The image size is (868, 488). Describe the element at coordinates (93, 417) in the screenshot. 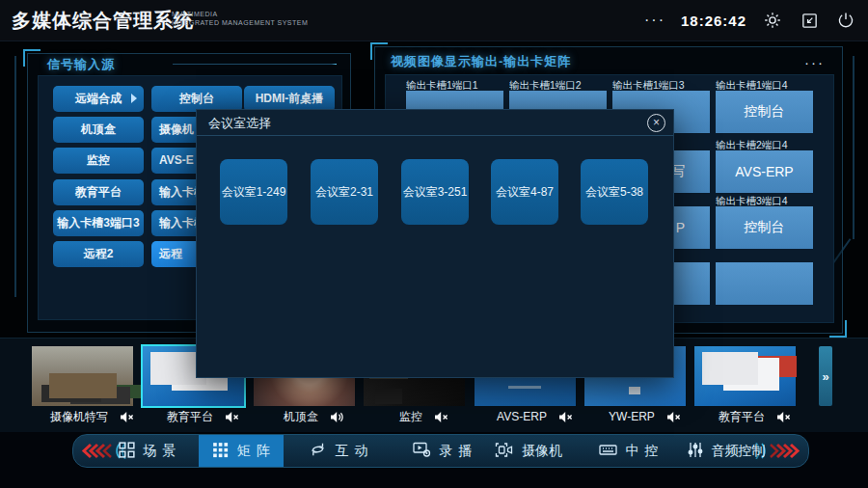

I see `thumbnail-caption: 摄像机特写` at that location.